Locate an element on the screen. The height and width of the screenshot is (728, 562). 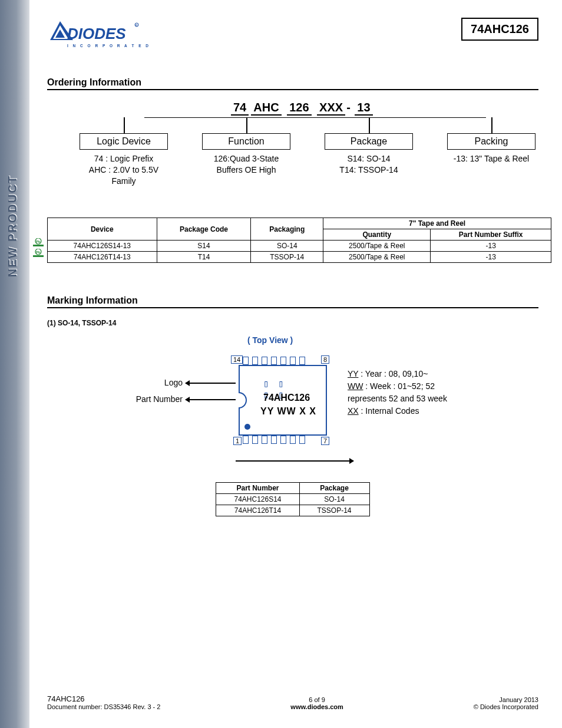
th-tape-reel: 7" Tape and Reel is located at coordinates (437, 224).